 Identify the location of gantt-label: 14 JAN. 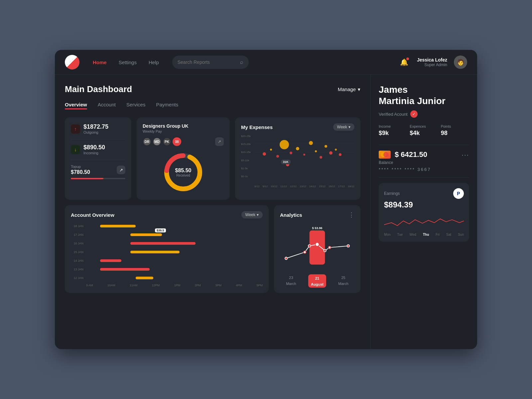
(77, 261).